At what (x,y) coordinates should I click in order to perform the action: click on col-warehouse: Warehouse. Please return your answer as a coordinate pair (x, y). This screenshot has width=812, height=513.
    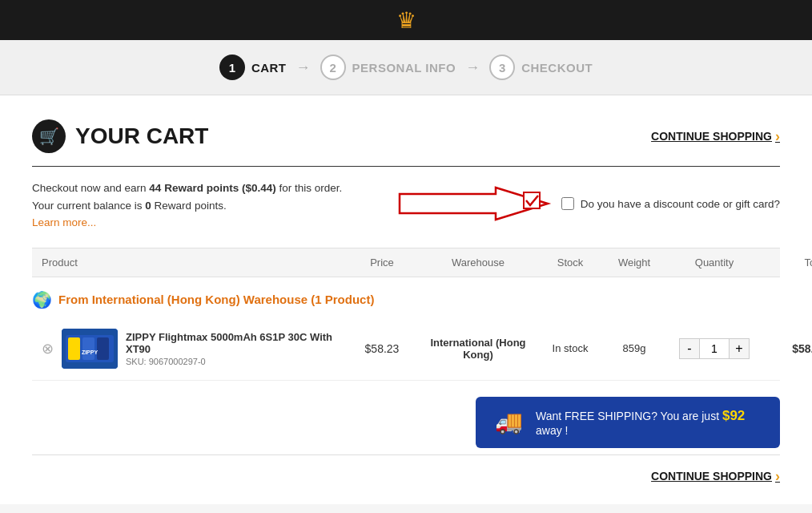
    Looking at the image, I should click on (478, 263).